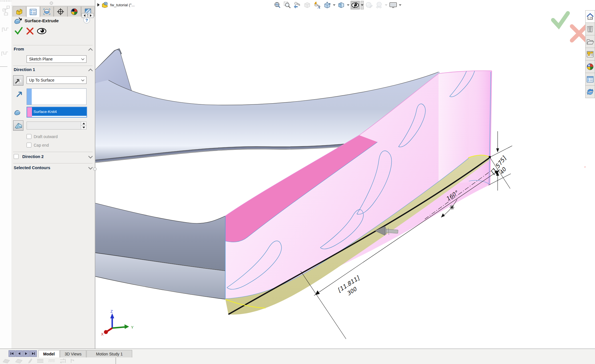  Describe the element at coordinates (317, 5) in the screenshot. I see `dynamic-annotation-views-button: A` at that location.